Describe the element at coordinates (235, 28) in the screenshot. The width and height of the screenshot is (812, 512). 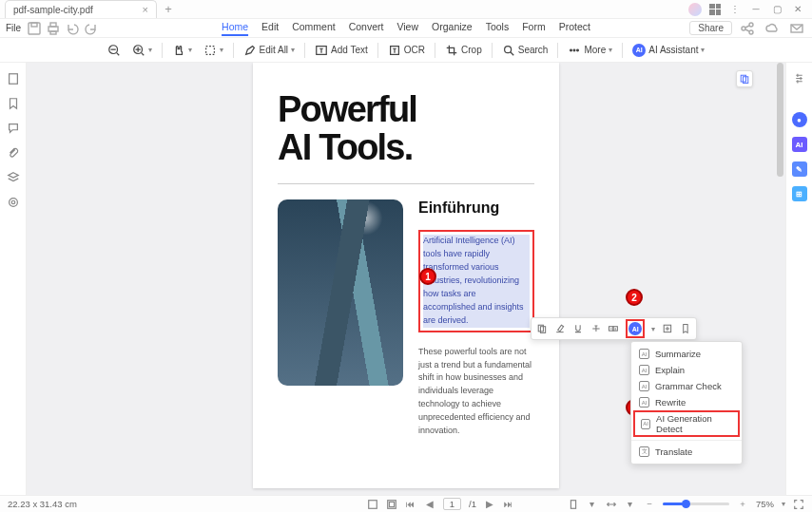
I see `tab-home: Home` at that location.